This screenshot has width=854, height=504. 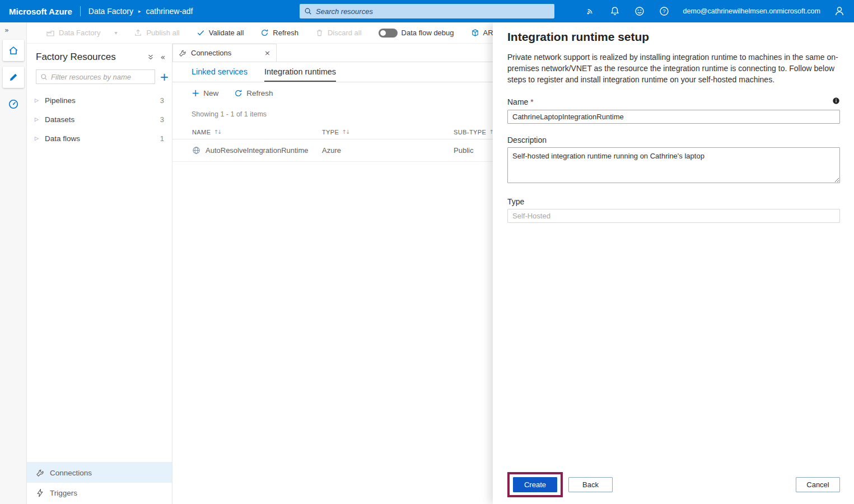 I want to click on refresh-button: Refresh, so click(x=279, y=32).